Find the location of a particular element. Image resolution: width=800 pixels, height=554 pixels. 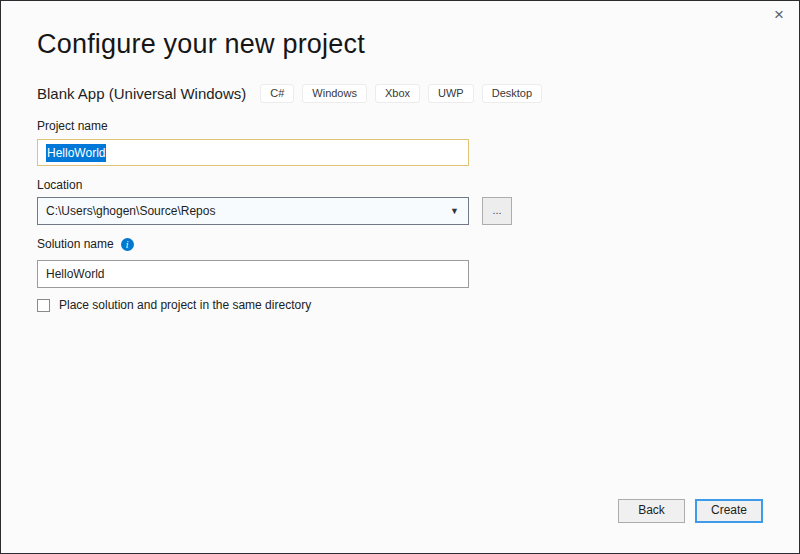

project-name-value: HelloWorld is located at coordinates (76, 153).